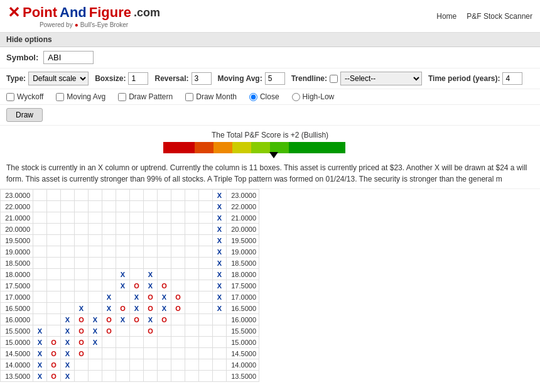  I want to click on table-row: 23.0000X23.0000, so click(130, 195).